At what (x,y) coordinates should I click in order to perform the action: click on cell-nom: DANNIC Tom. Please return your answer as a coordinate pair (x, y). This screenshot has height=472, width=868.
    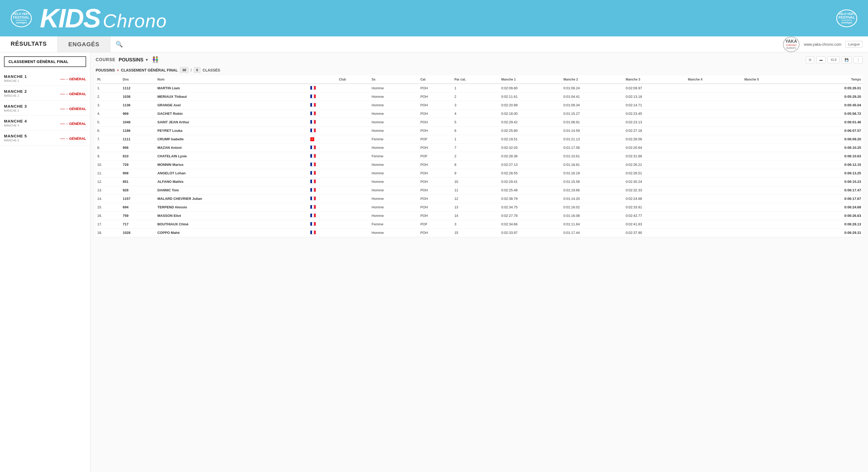
    Looking at the image, I should click on (232, 190).